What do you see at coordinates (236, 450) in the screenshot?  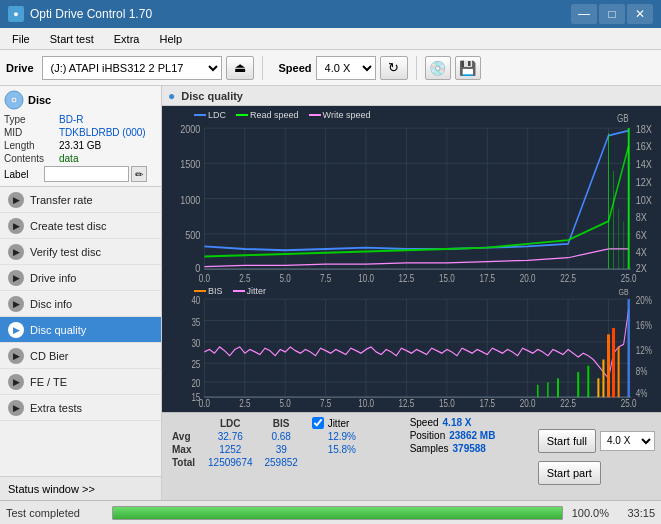 I see `stats-row-max: Max 1252 39` at bounding box center [236, 450].